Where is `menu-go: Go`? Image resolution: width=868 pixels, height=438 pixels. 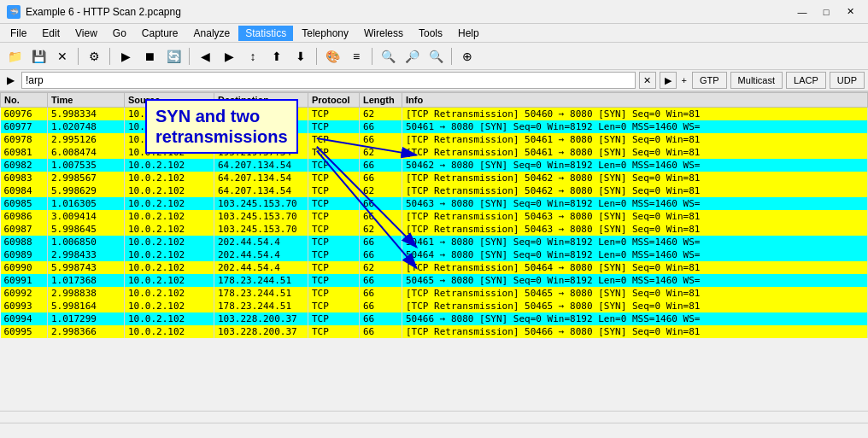 menu-go: Go is located at coordinates (120, 33).